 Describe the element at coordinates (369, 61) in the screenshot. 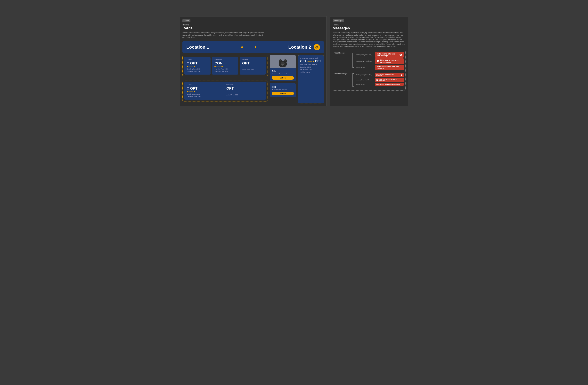

I see `messages-panel: Messages Heading Messages Messages are i…` at that location.